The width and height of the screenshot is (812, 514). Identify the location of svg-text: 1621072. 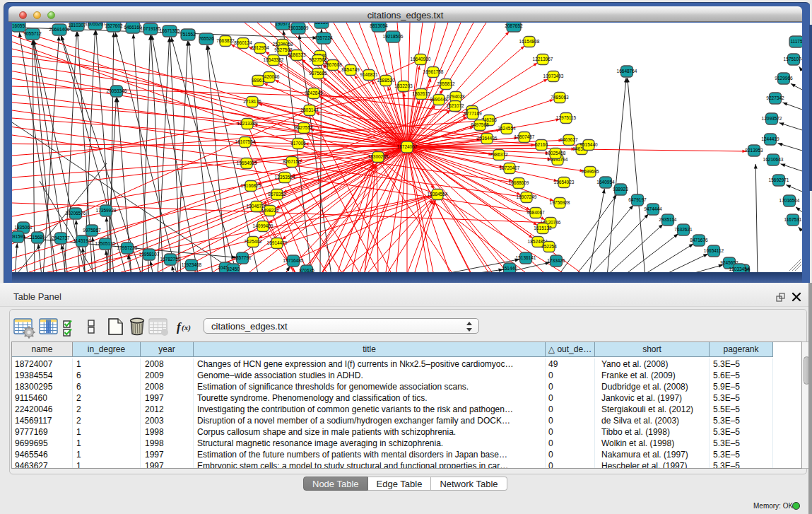
(455, 106).